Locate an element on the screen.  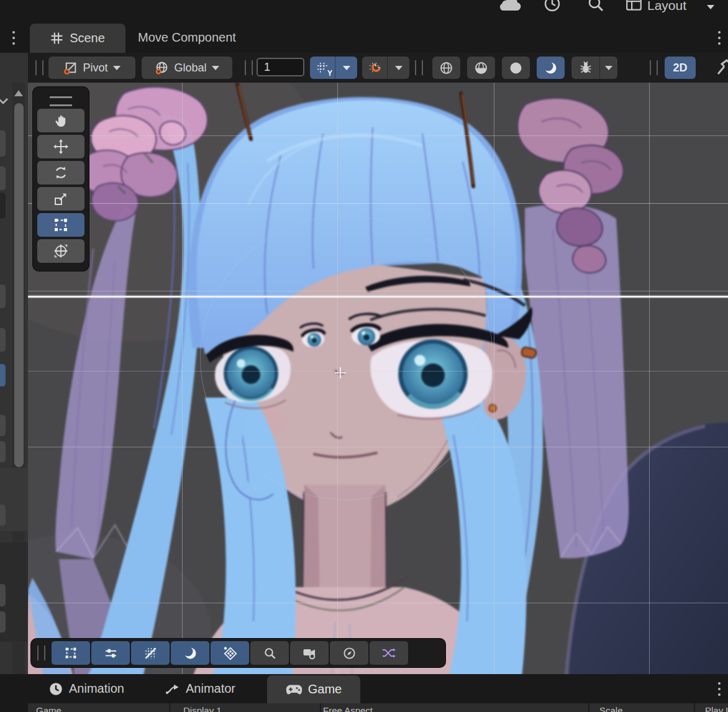
grid-toggle-button is located at coordinates (150, 653).